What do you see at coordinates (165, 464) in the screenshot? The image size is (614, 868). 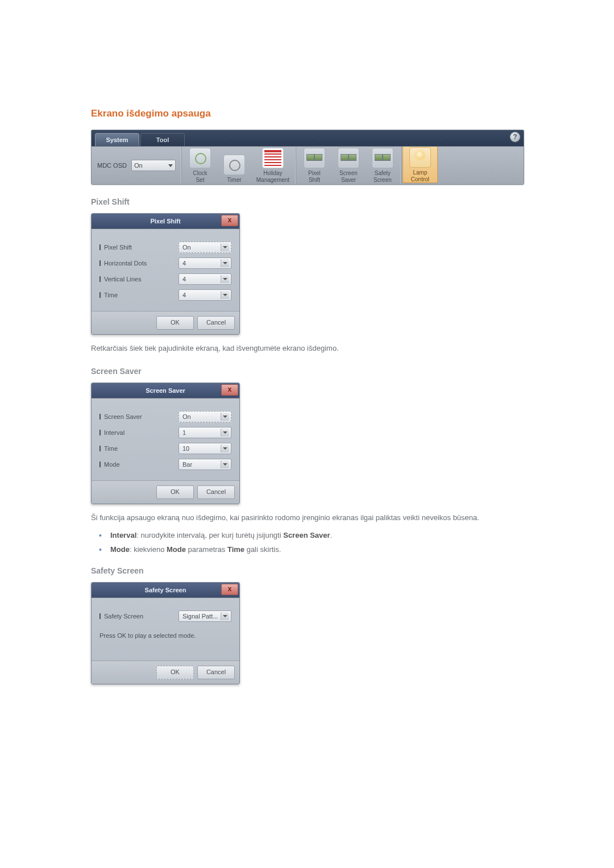 I see `row-mode: Mode Bar` at bounding box center [165, 464].